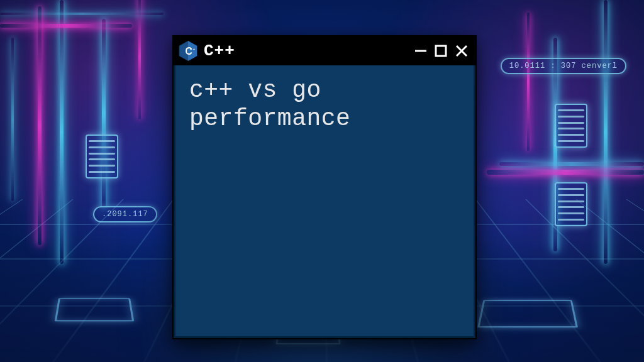  What do you see at coordinates (325, 51) in the screenshot?
I see `titlebar: C + + C++` at bounding box center [325, 51].